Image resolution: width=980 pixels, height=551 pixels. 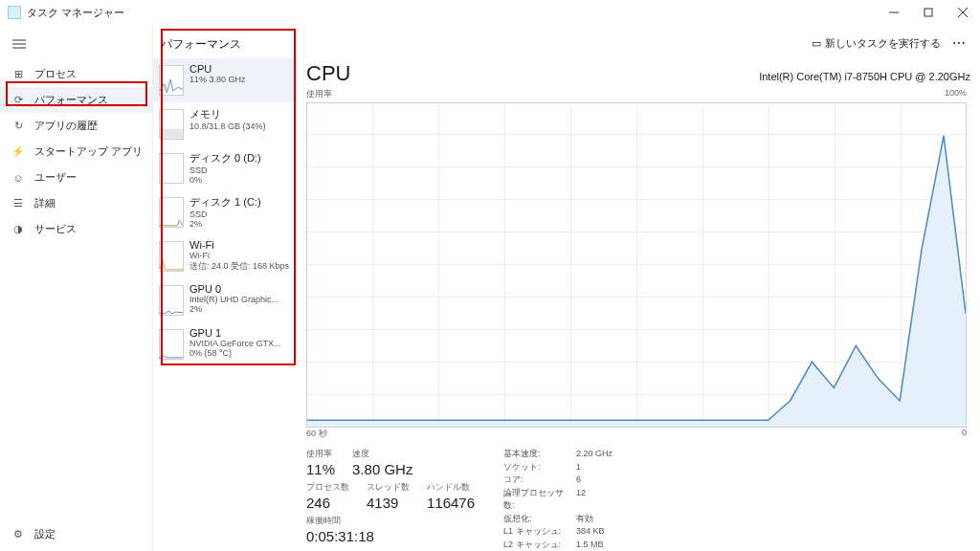 I want to click on nav-label: スタートアップ アプリ, so click(x=88, y=151).